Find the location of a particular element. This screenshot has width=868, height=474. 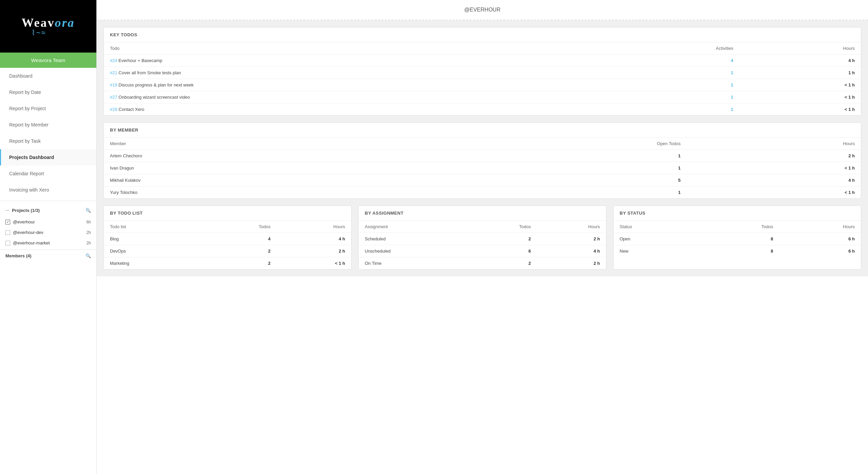

members-header: Members (4) 🔍 is located at coordinates (48, 256).